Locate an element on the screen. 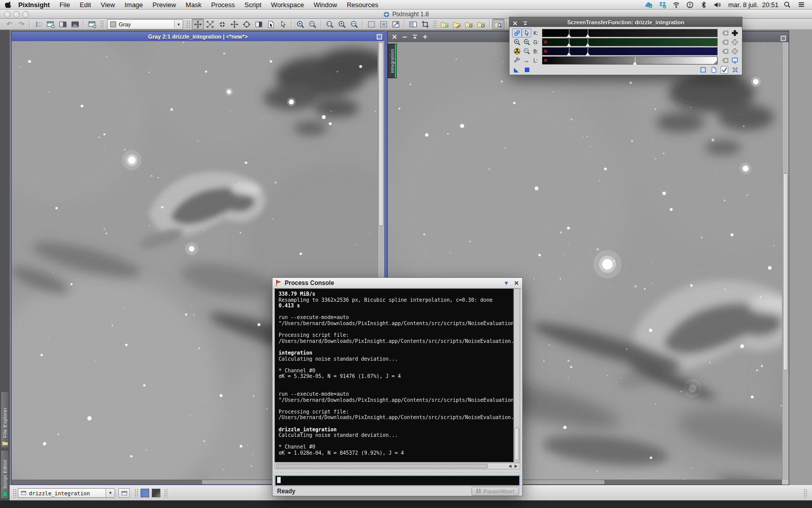 The width and height of the screenshot is (812, 508). menu-item-mask: Mask is located at coordinates (194, 5).